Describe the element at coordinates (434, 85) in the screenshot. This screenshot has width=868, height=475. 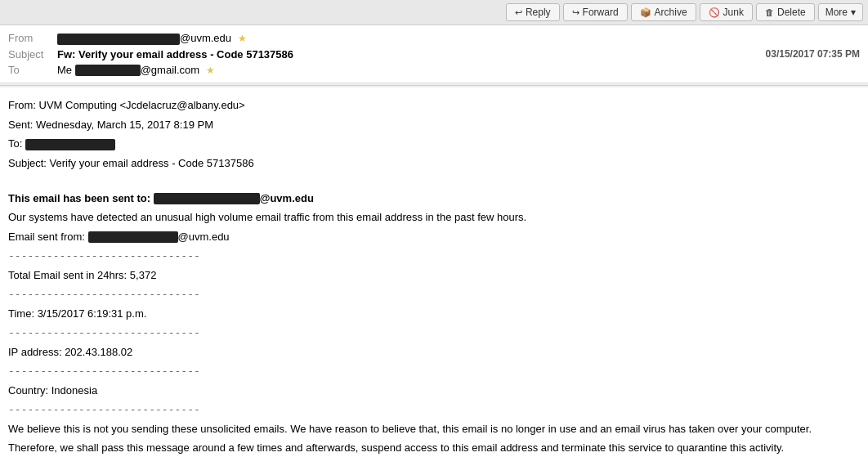
I see `header-divider` at that location.